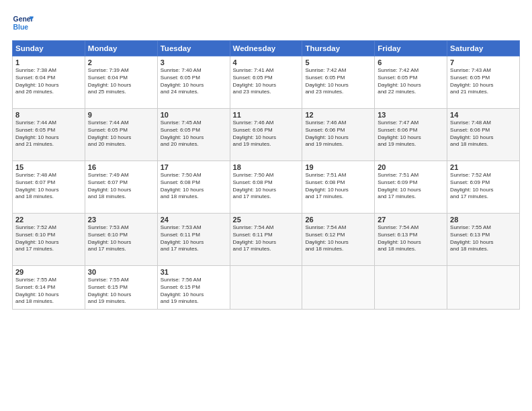  I want to click on day-info: Sunrise: 7:43 AMSunset: 6:05 PMDaylight:…, so click(484, 82).